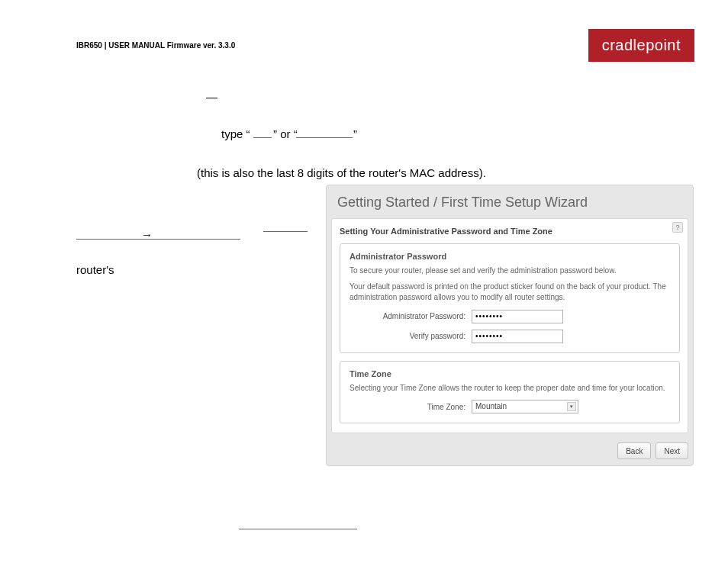 This screenshot has height=563, width=728. Describe the element at coordinates (634, 451) in the screenshot. I see `back-button: Back` at that location.